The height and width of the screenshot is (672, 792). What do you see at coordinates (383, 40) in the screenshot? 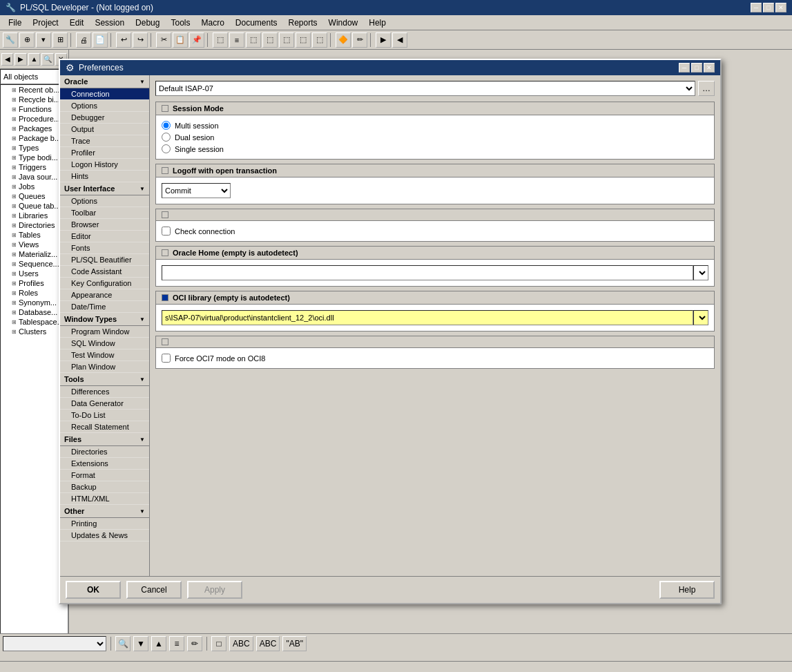
I see `toolbar-btn10: ▶` at bounding box center [383, 40].